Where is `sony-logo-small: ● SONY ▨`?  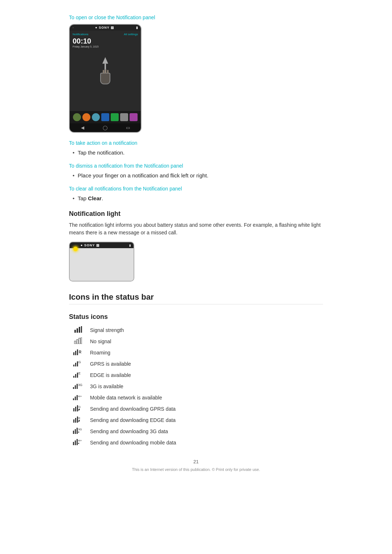 sony-logo-small: ● SONY ▨ is located at coordinates (90, 245).